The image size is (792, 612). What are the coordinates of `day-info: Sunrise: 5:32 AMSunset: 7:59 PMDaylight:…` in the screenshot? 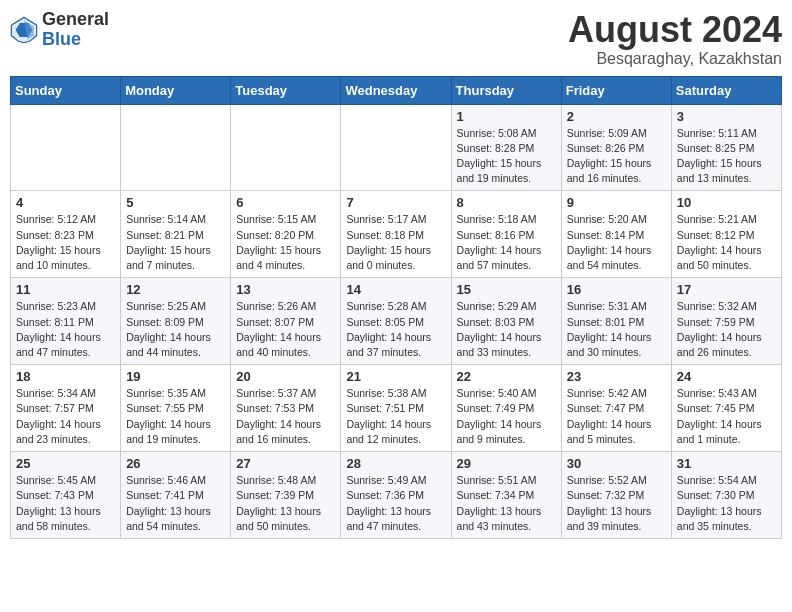 It's located at (726, 330).